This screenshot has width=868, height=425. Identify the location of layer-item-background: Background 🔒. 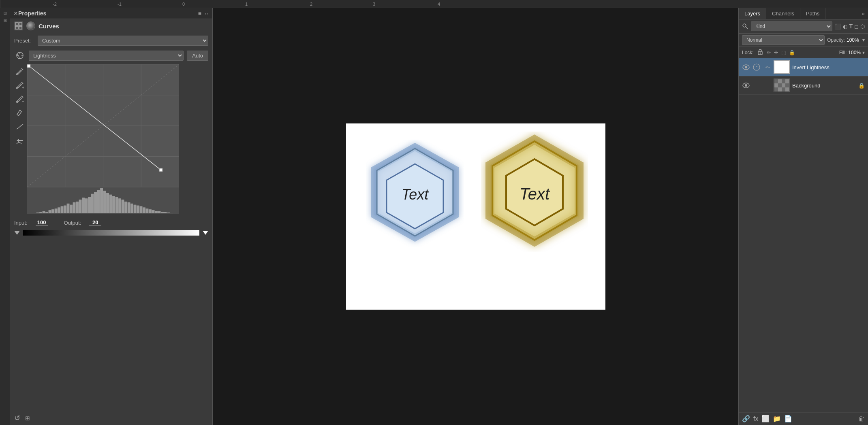
(803, 86).